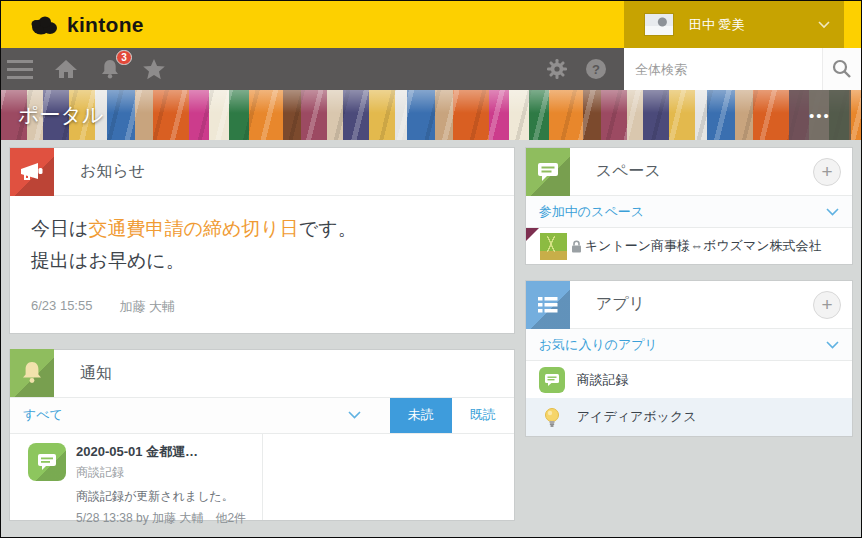 This screenshot has height=538, width=862. Describe the element at coordinates (554, 246) in the screenshot. I see `space-thumbnail` at that location.